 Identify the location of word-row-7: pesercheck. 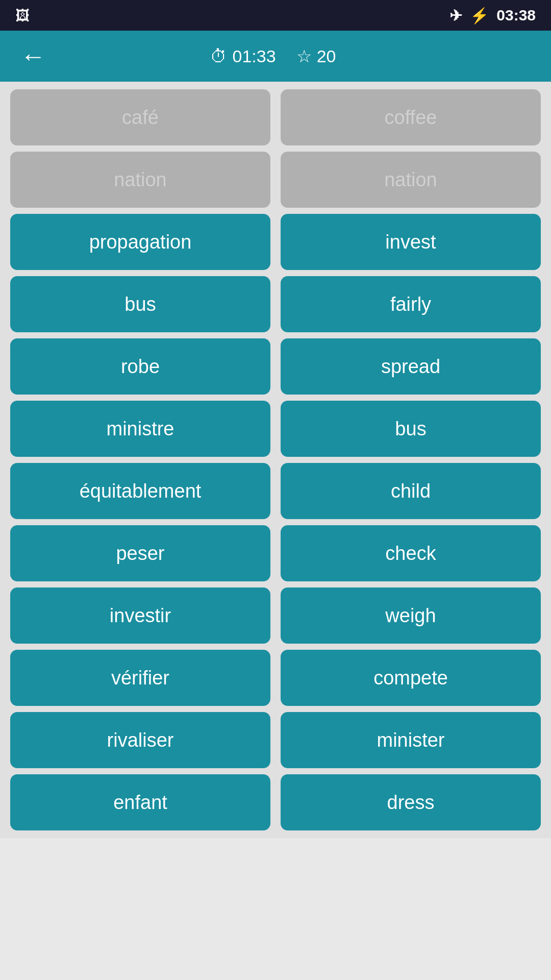
(276, 553).